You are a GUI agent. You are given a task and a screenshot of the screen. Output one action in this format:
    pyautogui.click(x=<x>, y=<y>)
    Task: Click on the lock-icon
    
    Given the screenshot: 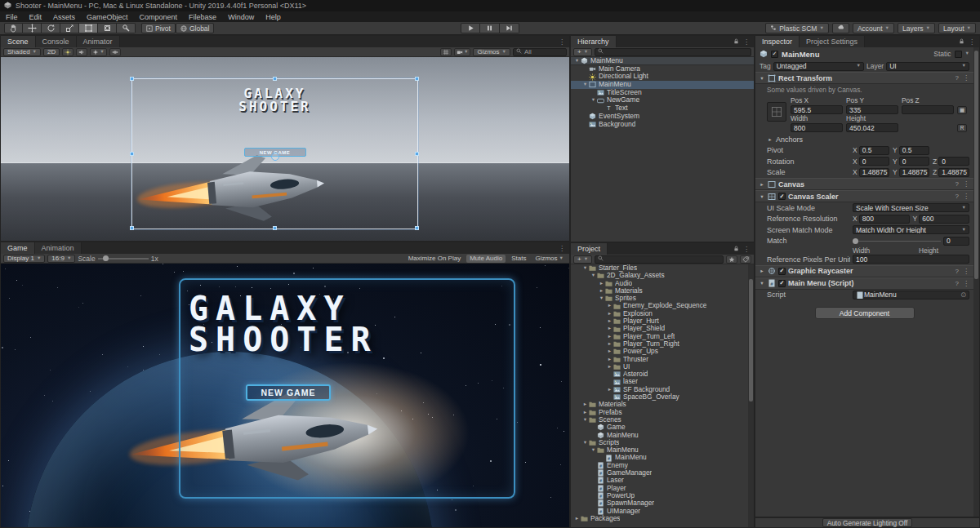 What is the action you would take?
    pyautogui.click(x=737, y=42)
    